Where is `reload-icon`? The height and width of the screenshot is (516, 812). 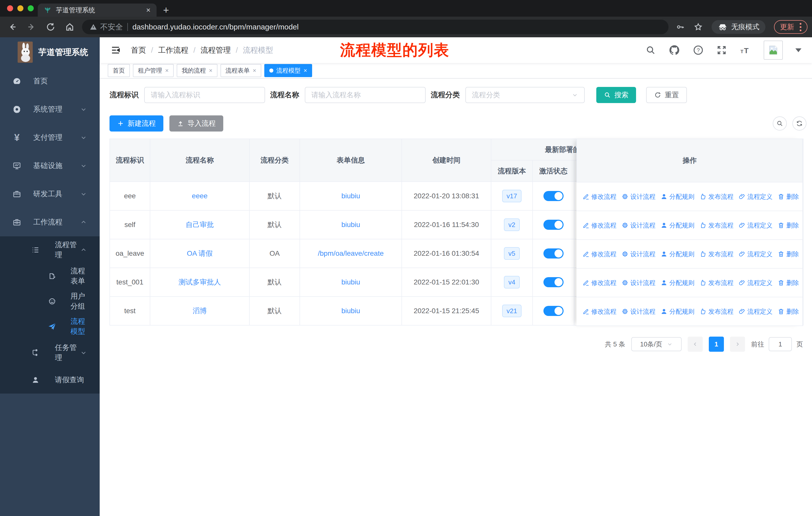 reload-icon is located at coordinates (51, 27).